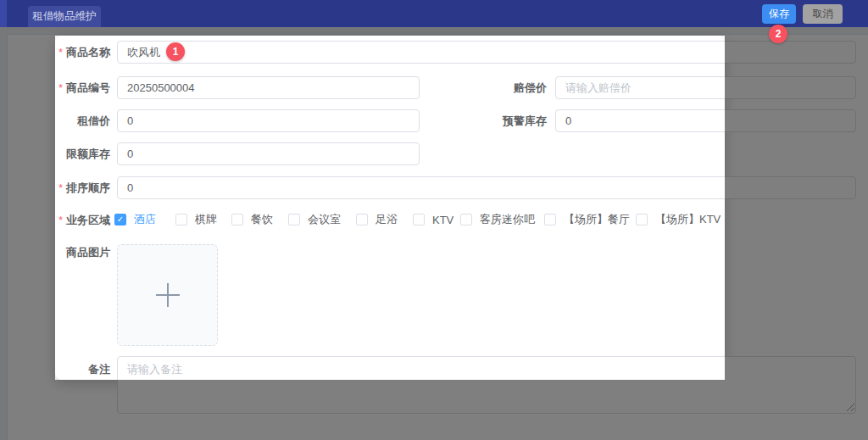 This screenshot has width=868, height=440. Describe the element at coordinates (268, 120) in the screenshot. I see `rental-price-input` at that location.